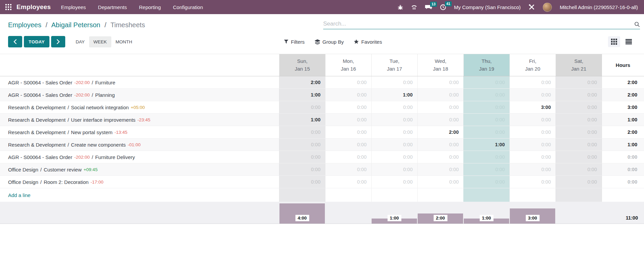 This screenshot has height=273, width=644. What do you see at coordinates (104, 42) in the screenshot?
I see `range-switcher: DAYWEEKMONTH` at bounding box center [104, 42].